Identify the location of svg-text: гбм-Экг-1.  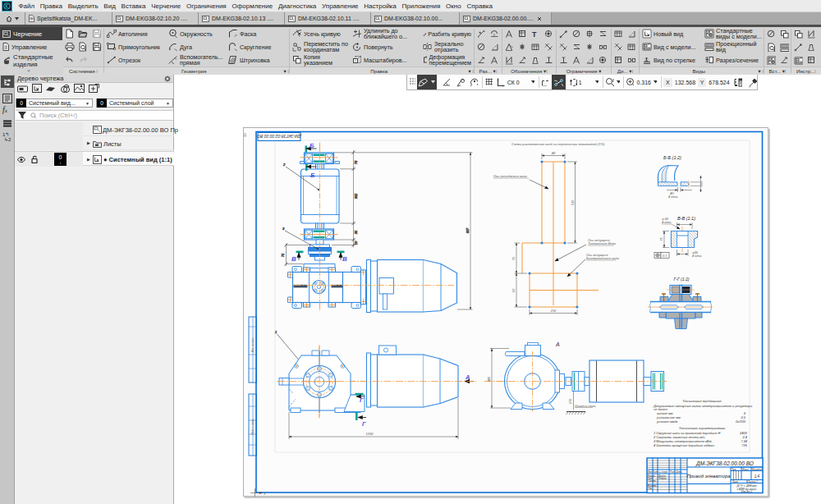
(747, 492).